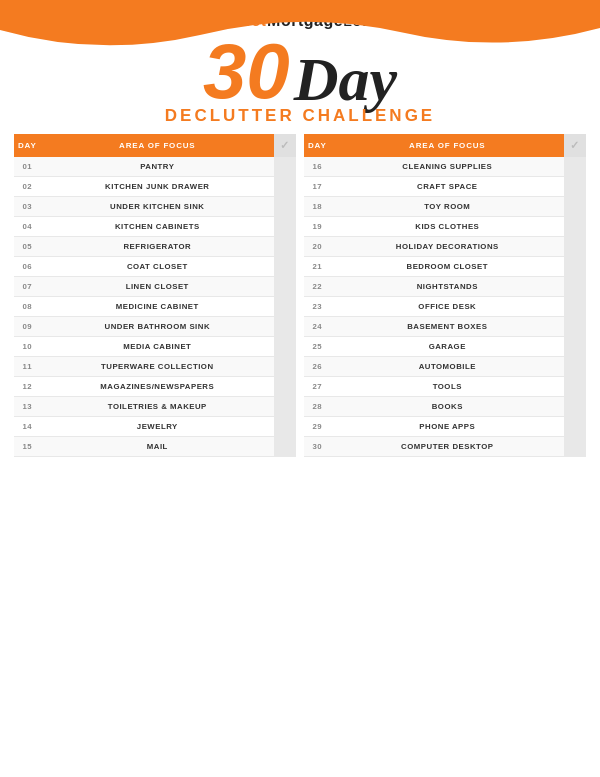 The height and width of the screenshot is (777, 600). What do you see at coordinates (285, 146) in the screenshot?
I see `left-header-check: ✓` at bounding box center [285, 146].